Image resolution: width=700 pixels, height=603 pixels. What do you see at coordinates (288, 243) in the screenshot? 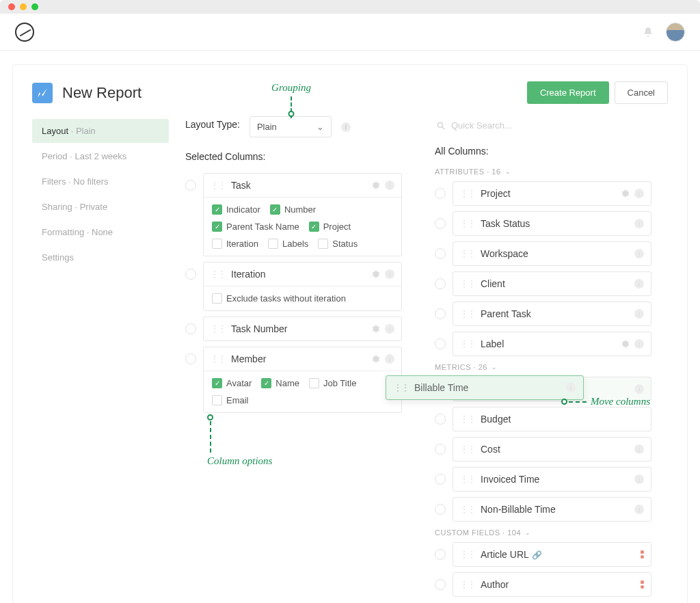
I see `option-checkbox: Labels` at bounding box center [288, 243].